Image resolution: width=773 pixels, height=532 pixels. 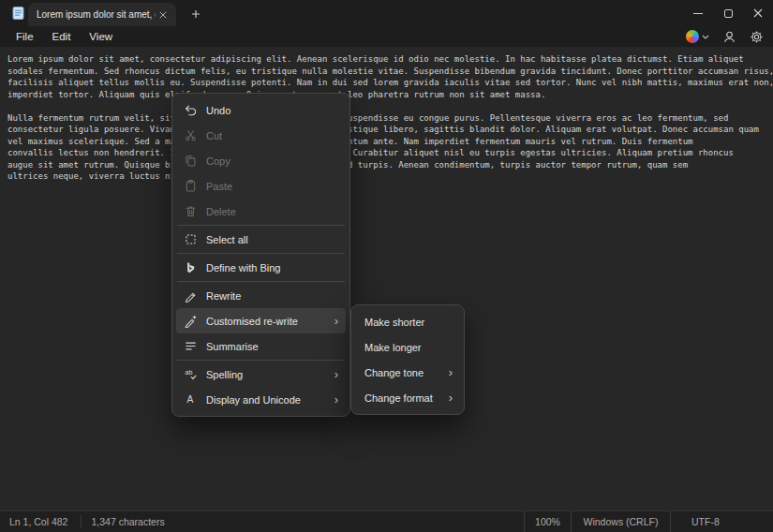 I want to click on document-tab: Lorem ipsum dolor sit amet, conse, so click(x=102, y=15).